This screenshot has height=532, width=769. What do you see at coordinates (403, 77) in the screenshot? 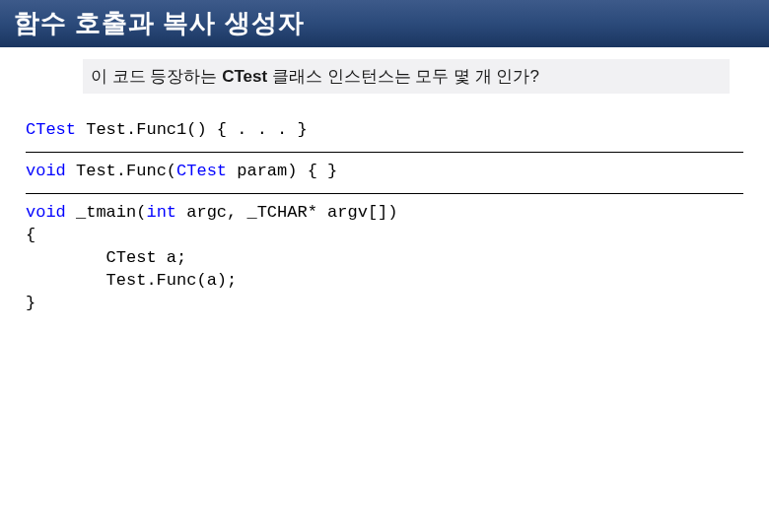
I see `subhead-post: 클래스 인스턴스는 모두 몇 개 인가?` at bounding box center [403, 77].